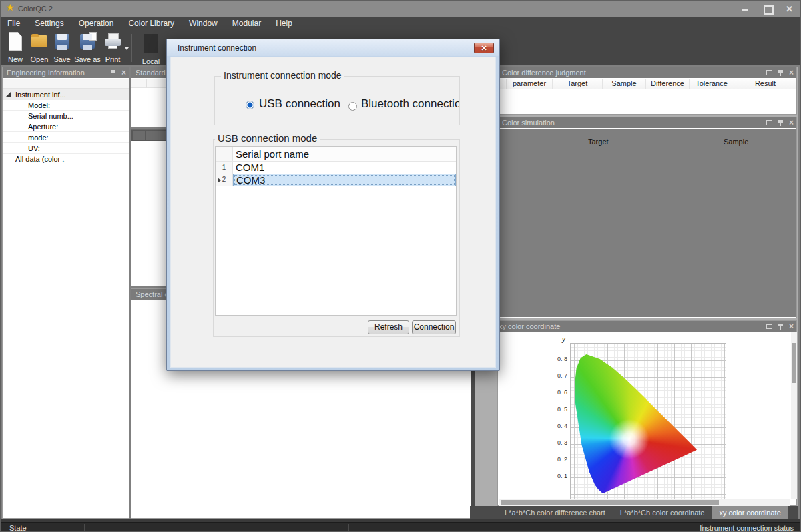  I want to click on com1-cell: COM1, so click(344, 168).